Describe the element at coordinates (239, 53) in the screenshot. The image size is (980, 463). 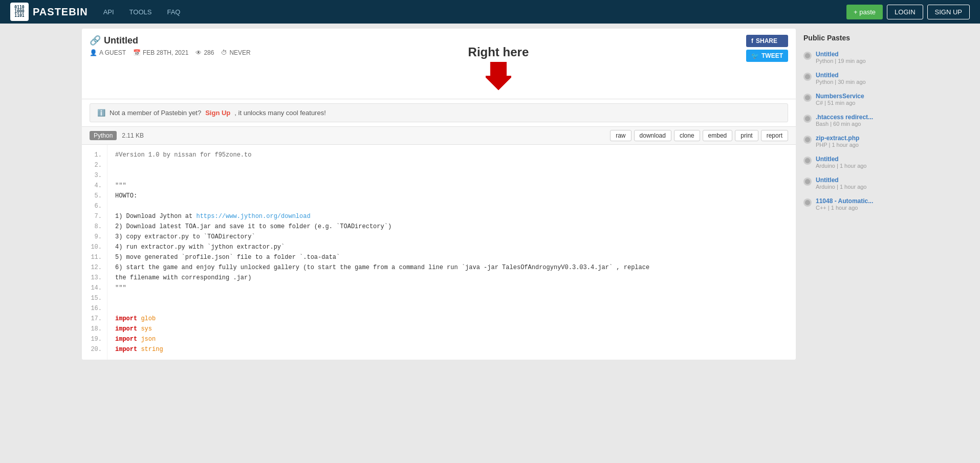
I see `expiry-text: NEVER` at that location.